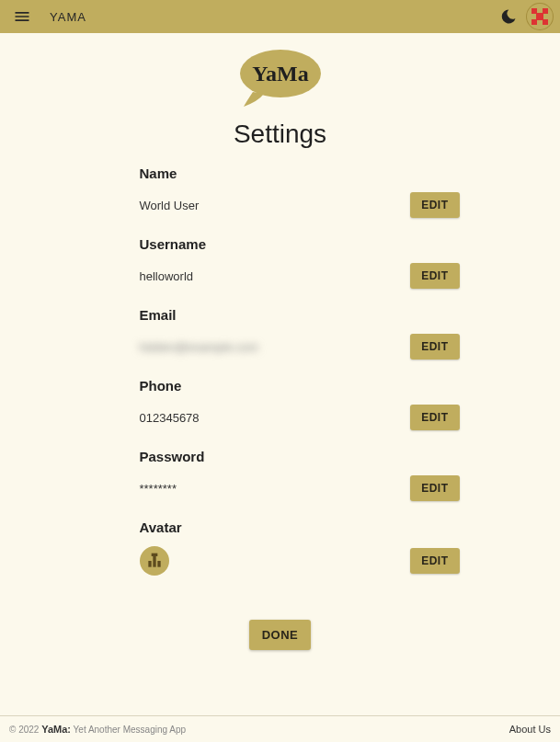 The width and height of the screenshot is (560, 742). I want to click on topbar: YAMA, so click(280, 17).